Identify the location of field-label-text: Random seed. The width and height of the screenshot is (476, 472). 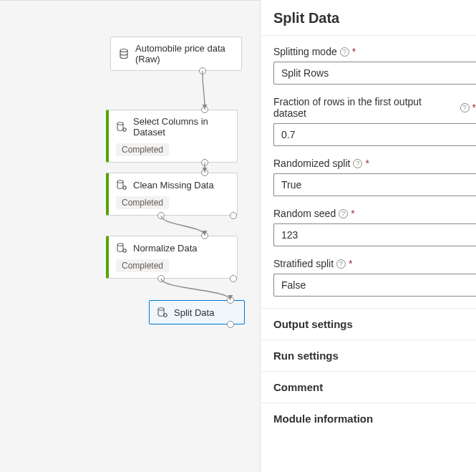
(305, 213).